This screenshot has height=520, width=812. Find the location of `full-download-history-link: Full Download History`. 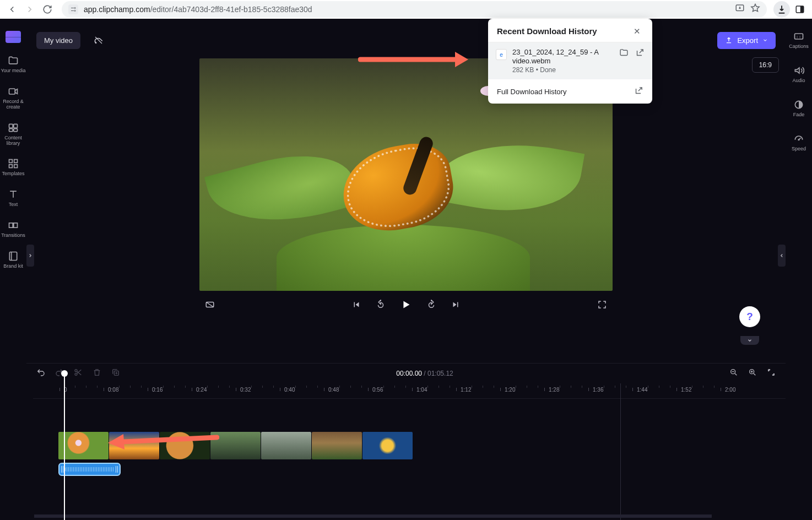

full-download-history-link: Full Download History is located at coordinates (532, 91).